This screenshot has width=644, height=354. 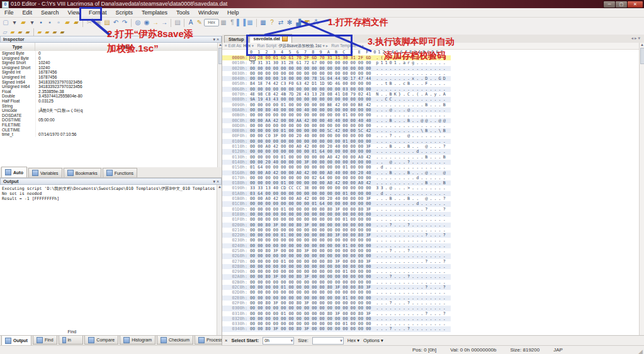 What do you see at coordinates (125, 23) in the screenshot?
I see `redo-icon: ↷` at bounding box center [125, 23].